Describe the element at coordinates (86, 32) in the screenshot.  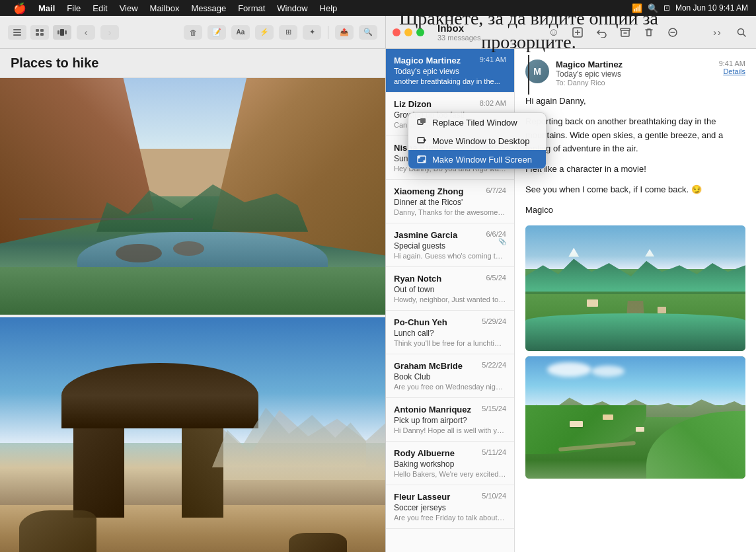
I see `back-btn: ‹` at that location.